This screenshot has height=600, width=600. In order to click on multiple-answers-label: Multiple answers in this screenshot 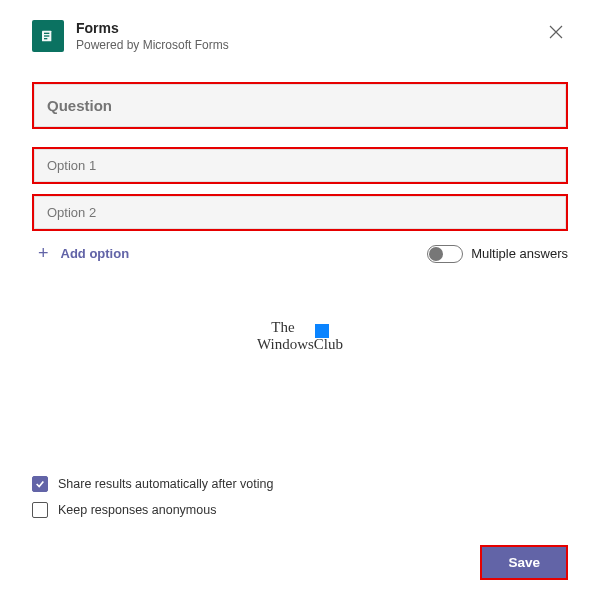, I will do `click(520, 254)`.